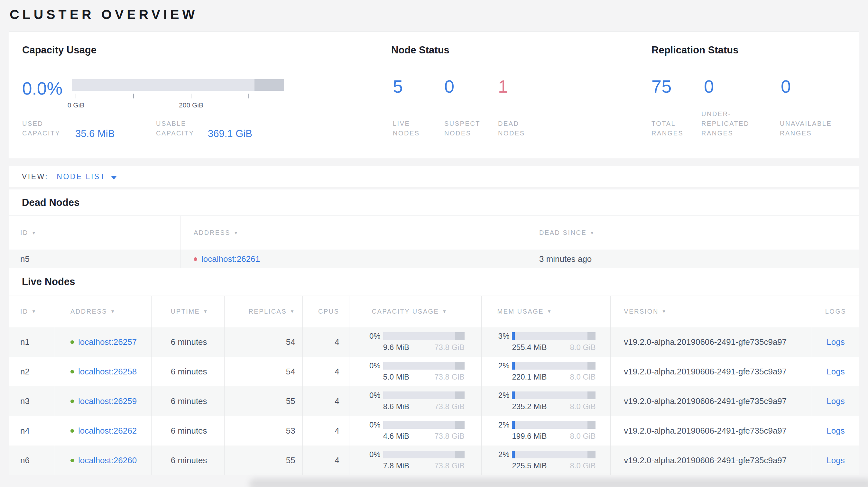 Image resolution: width=868 pixels, height=487 pixels. I want to click on node-mem-gauge: 2% 220.1 MiB8.0 GiB, so click(546, 371).